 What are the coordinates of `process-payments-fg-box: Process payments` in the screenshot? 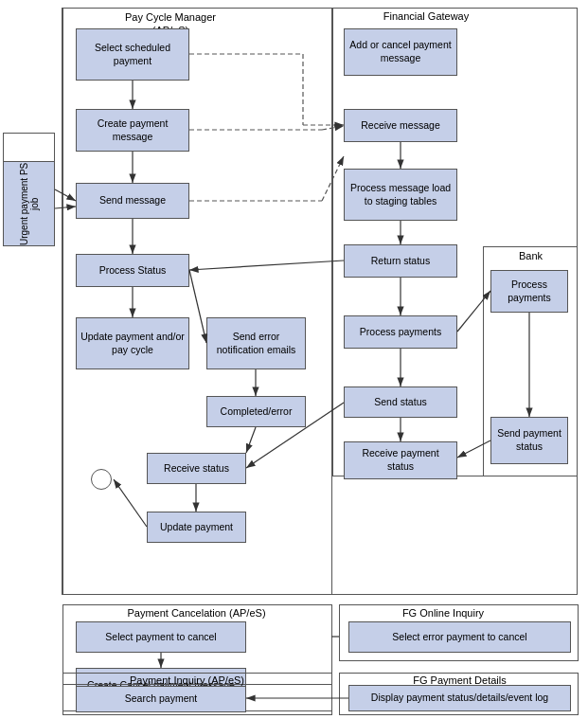 It's located at (401, 332).